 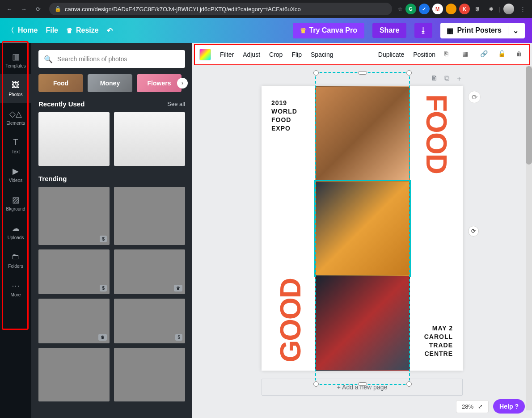 What do you see at coordinates (251, 55) in the screenshot?
I see `adjust-button: Adjust` at bounding box center [251, 55].